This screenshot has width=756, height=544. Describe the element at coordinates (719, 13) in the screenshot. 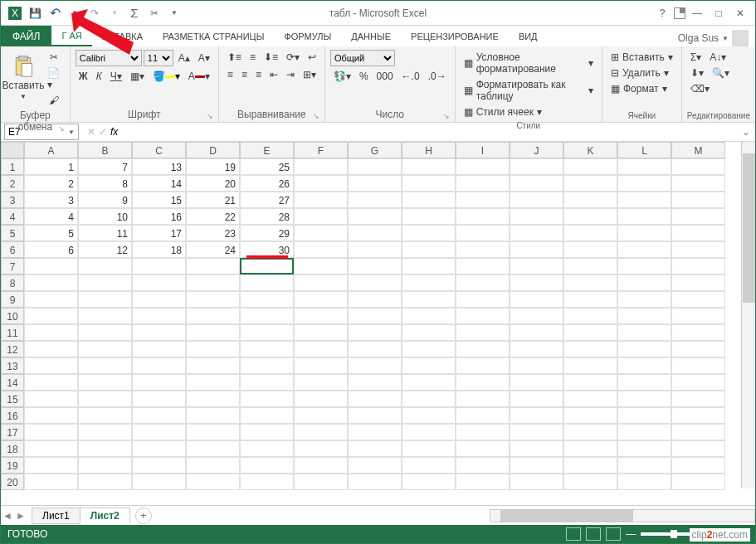

I see `maximize-icon: □` at that location.